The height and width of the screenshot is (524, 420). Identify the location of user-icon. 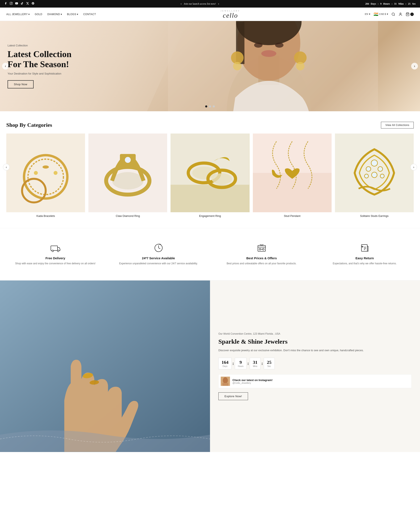
(401, 14).